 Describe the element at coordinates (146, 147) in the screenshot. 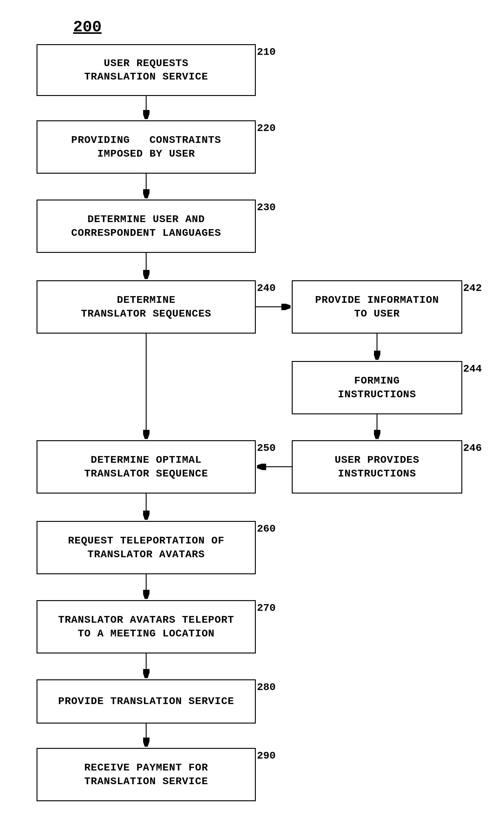

I see `box-220: PROVIDING CONSTRAINTSIMPOSED BY USER` at that location.